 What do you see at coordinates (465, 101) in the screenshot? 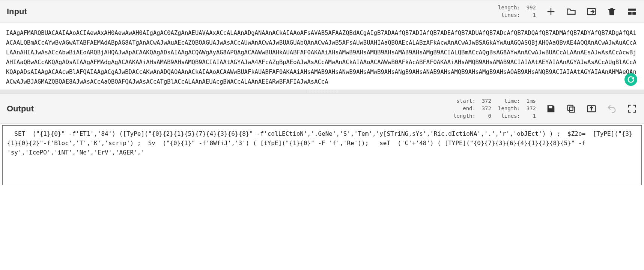
I see `output-start-label: start:` at bounding box center [465, 101].